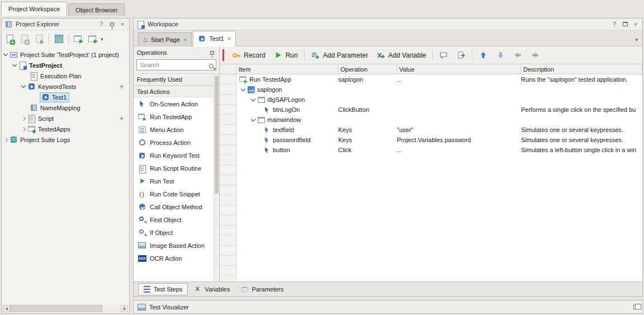 Image resolution: width=644 pixels, height=315 pixels. Describe the element at coordinates (439, 120) in the screenshot. I see `test-step-row: mainwindow` at that location.